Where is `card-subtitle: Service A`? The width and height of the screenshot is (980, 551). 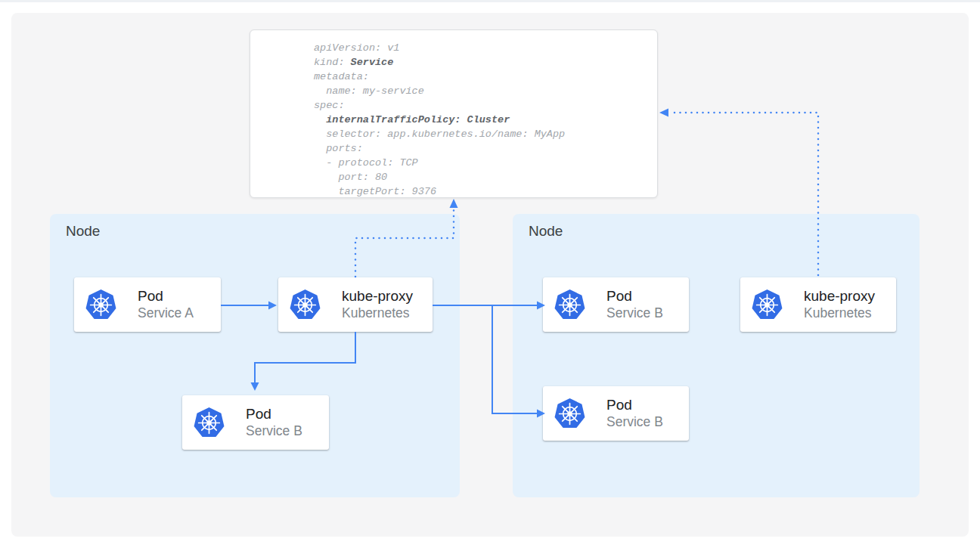 card-subtitle: Service A is located at coordinates (166, 313).